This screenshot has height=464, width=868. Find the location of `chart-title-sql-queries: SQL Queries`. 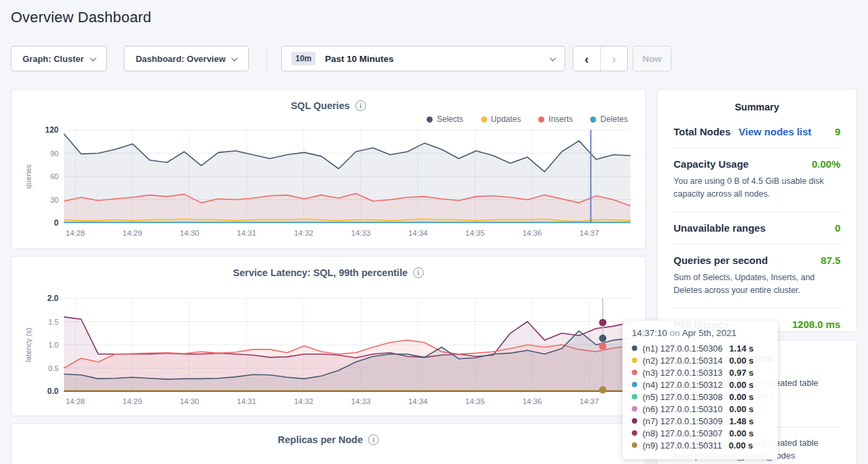

chart-title-sql-queries: SQL Queries is located at coordinates (328, 100).